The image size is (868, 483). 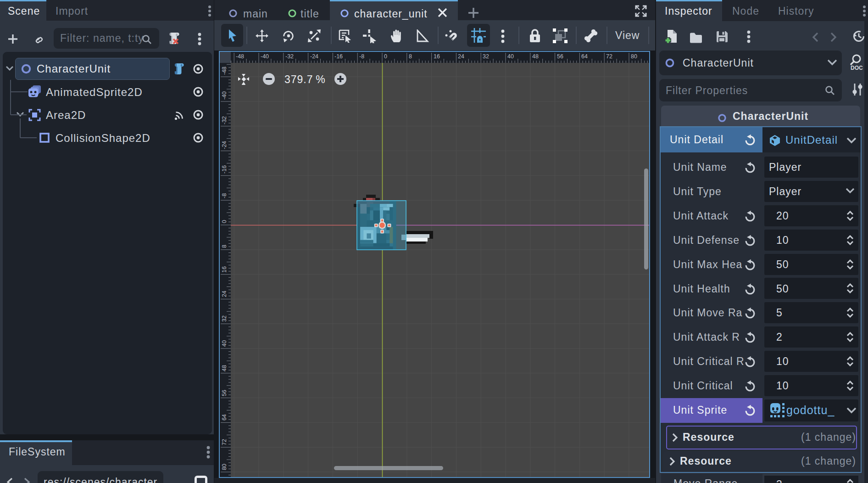 I want to click on svg-text: DOC, so click(x=857, y=68).